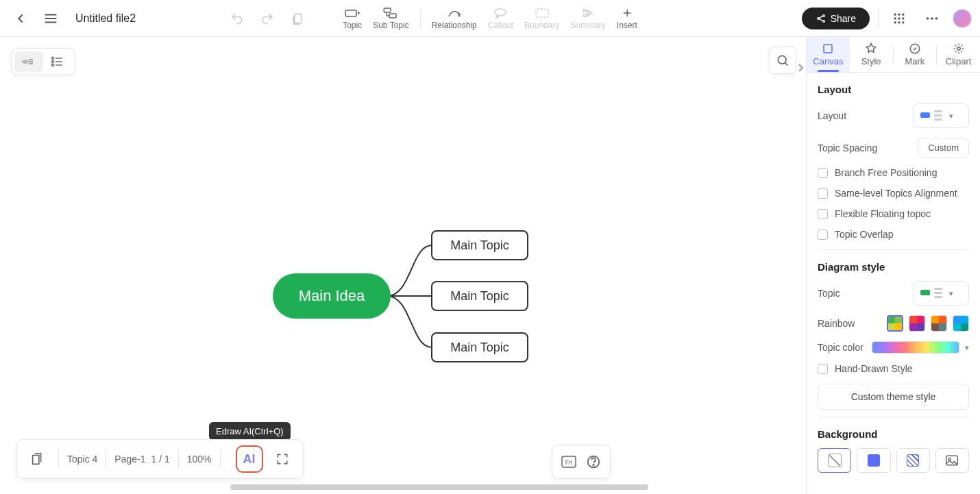 The height and width of the screenshot is (494, 980). What do you see at coordinates (500, 18) in the screenshot?
I see `tool-callout: Callout` at bounding box center [500, 18].